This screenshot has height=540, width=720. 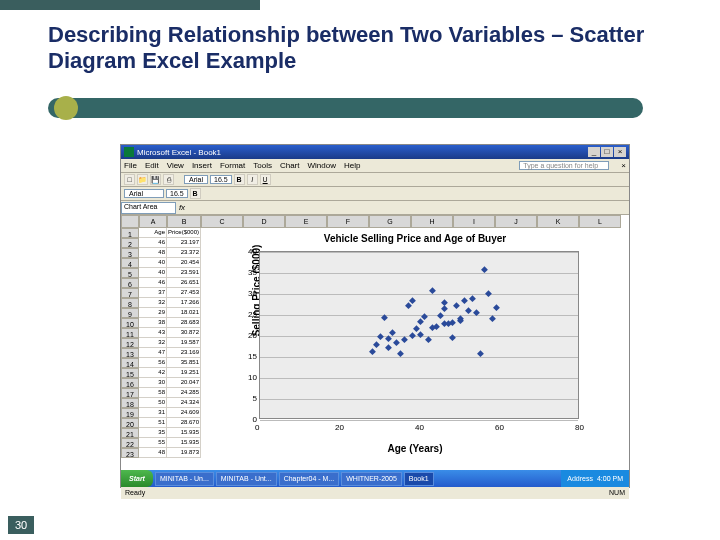 What do you see at coordinates (130, 413) in the screenshot?
I see `row-header: 19` at bounding box center [130, 413].